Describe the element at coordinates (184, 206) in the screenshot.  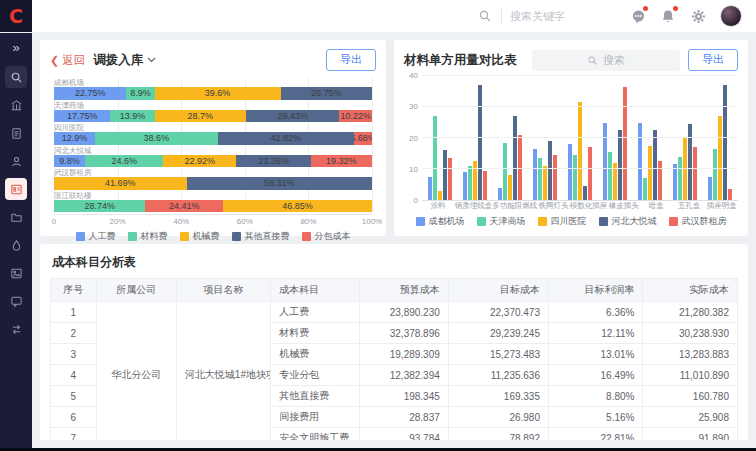
I see `bar-segment: 24.41%` at that location.